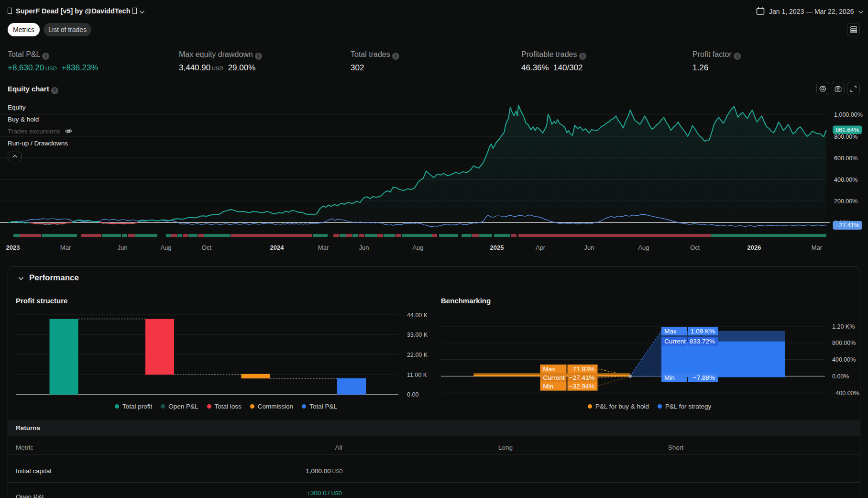 The image size is (868, 498). I want to click on svg-text: 22.00 K, so click(418, 355).